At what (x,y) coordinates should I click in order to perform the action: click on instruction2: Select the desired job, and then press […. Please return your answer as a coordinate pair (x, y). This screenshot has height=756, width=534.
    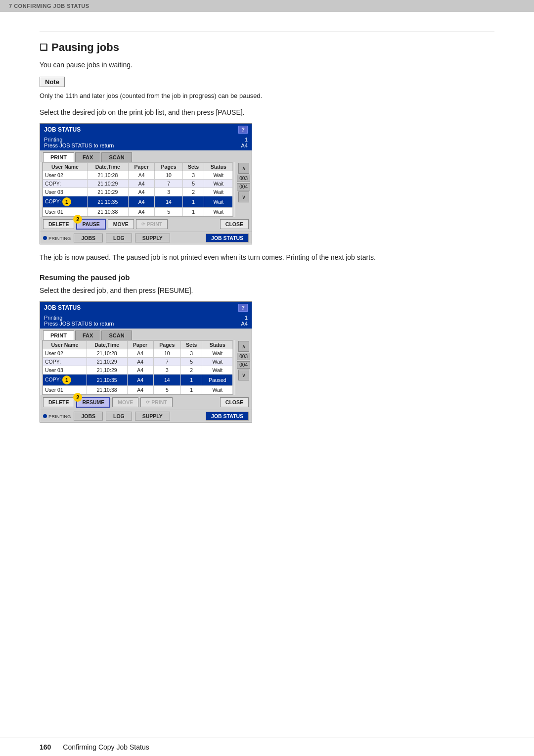
    Looking at the image, I should click on (267, 290).